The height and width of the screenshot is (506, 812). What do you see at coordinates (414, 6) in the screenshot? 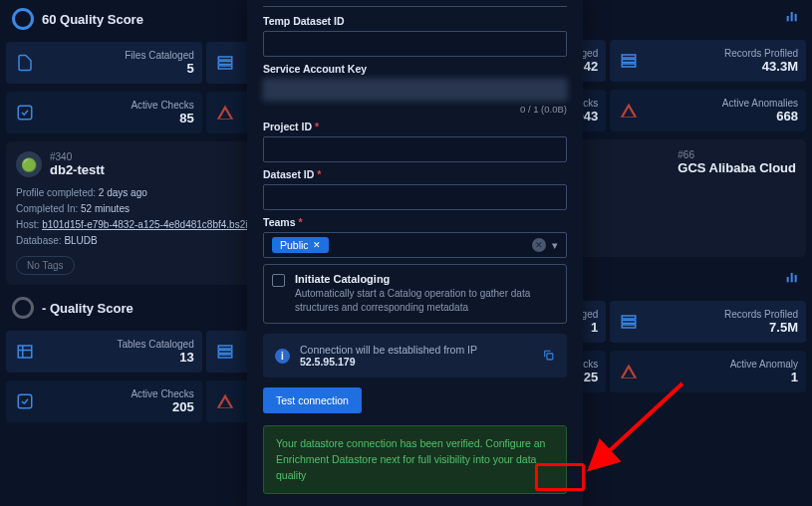
I see `divider` at bounding box center [414, 6].